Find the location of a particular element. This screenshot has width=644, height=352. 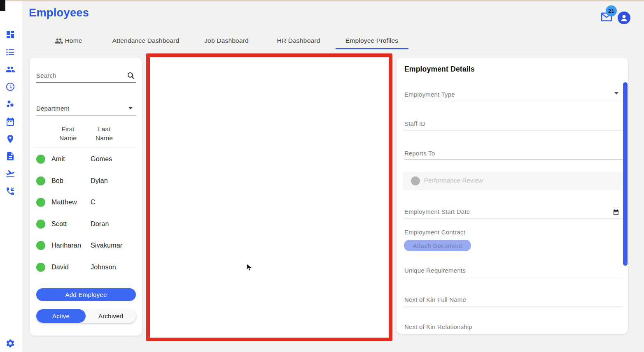

people-icon is located at coordinates (11, 70).